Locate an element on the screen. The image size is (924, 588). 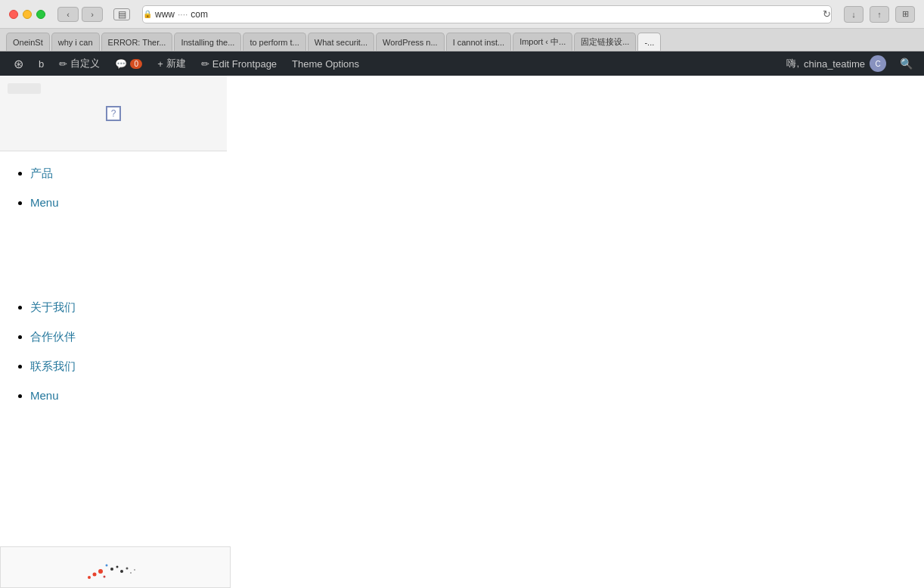
tab-4: to perform t... is located at coordinates (274, 42).